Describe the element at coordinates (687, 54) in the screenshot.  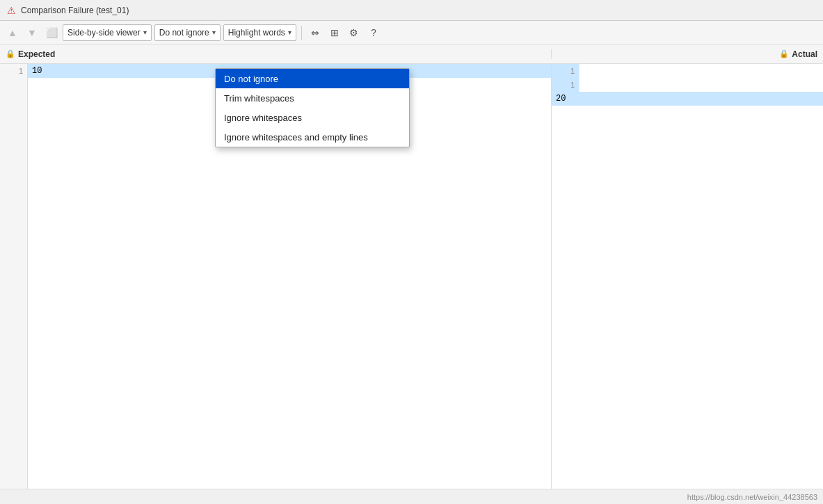
I see `actual-header: 🔒 Actual` at that location.